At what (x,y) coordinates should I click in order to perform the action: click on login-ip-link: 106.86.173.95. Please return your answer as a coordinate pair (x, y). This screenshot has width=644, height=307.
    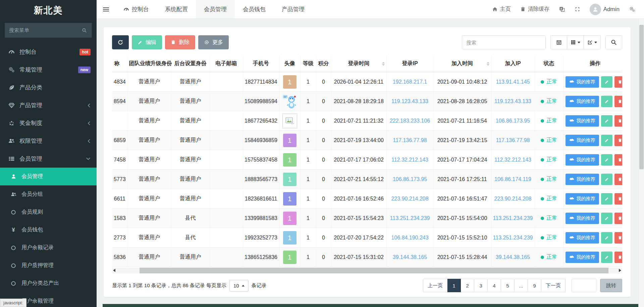
    Looking at the image, I should click on (410, 179).